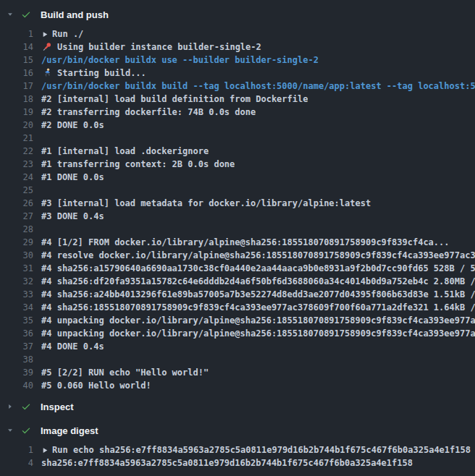 This screenshot has width=475, height=476. Describe the element at coordinates (238, 281) in the screenshot. I see `log-line: 32#4 sha256:df20fa9351a15782c64e6dddb2d4…` at that location.